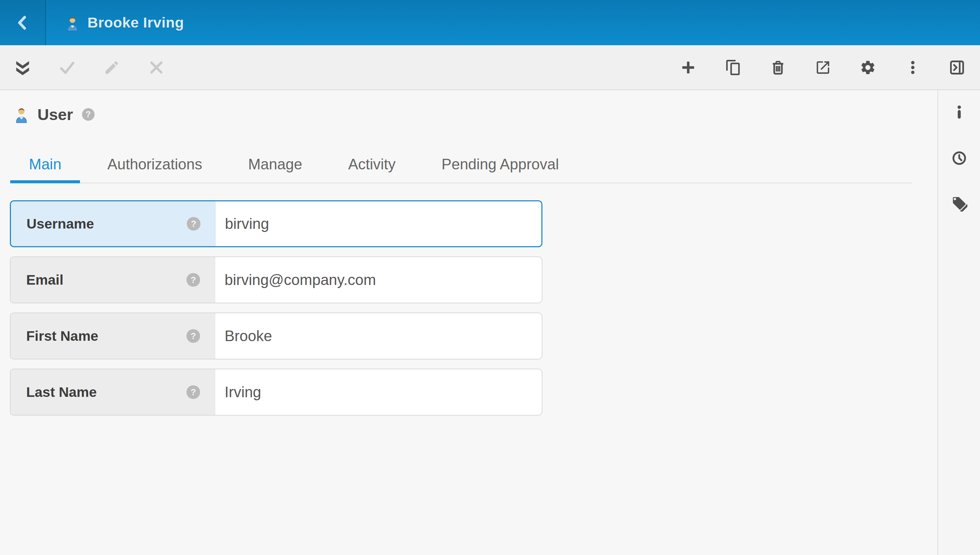 This screenshot has width=980, height=555. What do you see at coordinates (500, 164) in the screenshot?
I see `tab-pending-approval: Pending Approval` at bounding box center [500, 164].